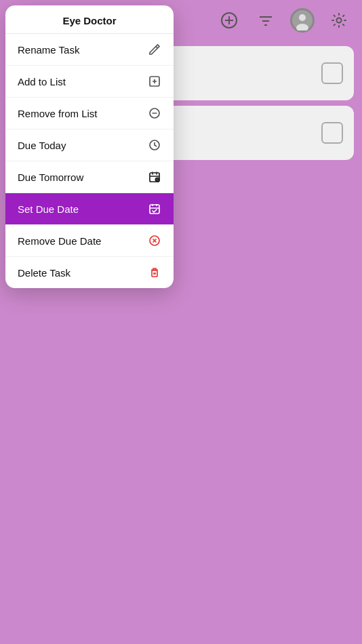 The height and width of the screenshot is (644, 362). Describe the element at coordinates (89, 20) in the screenshot. I see `context-menu-title: Eye Doctor` at that location.